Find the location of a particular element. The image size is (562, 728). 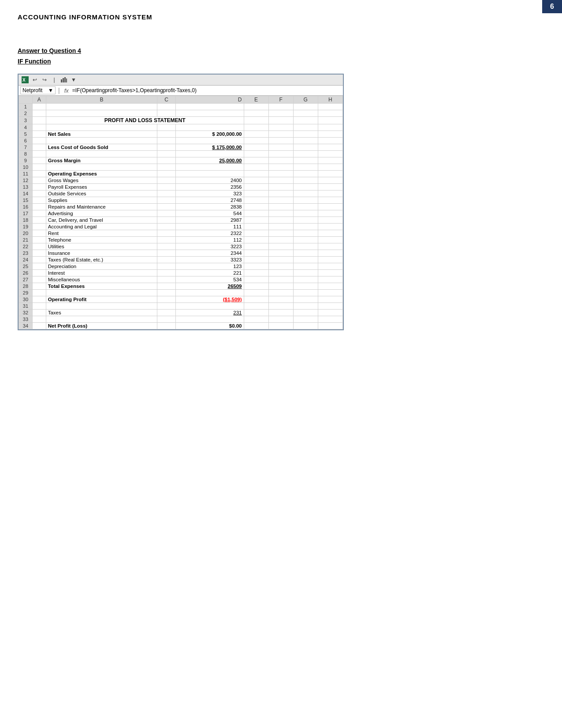

cell-b: Supplies is located at coordinates (101, 200).